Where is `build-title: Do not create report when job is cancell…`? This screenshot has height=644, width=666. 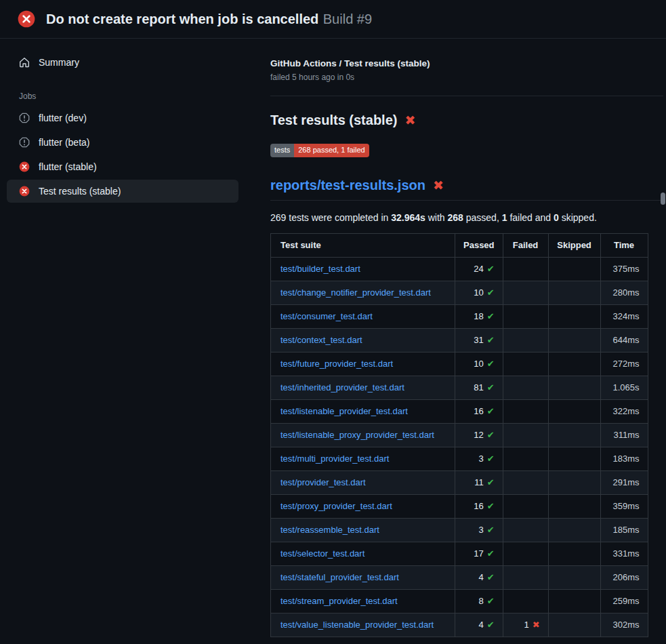 build-title: Do not create report when job is cancell… is located at coordinates (182, 19).